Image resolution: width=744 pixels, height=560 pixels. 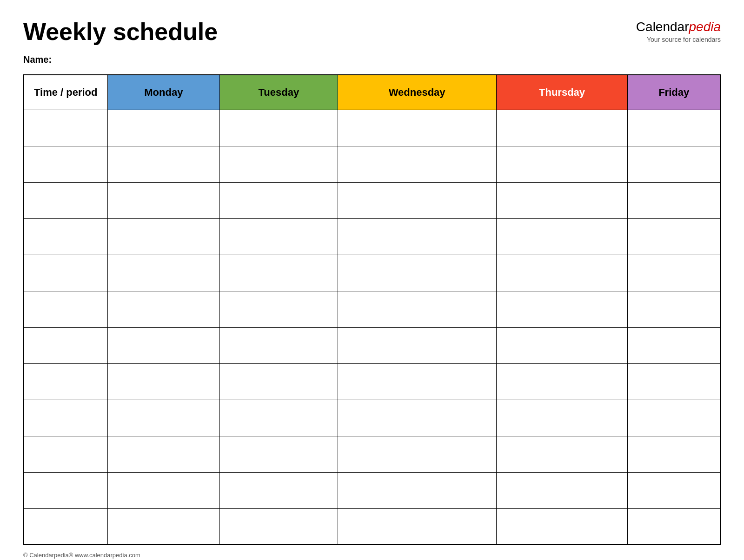 I want to click on header-row: Time / period Monday Tuesday Wednesday T…, so click(x=372, y=92).